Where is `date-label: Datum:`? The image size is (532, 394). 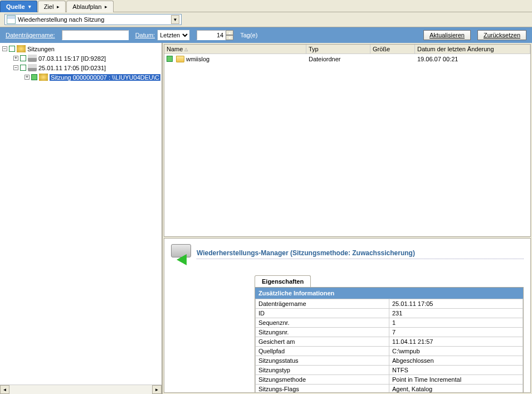
date-label: Datum: is located at coordinates (145, 35).